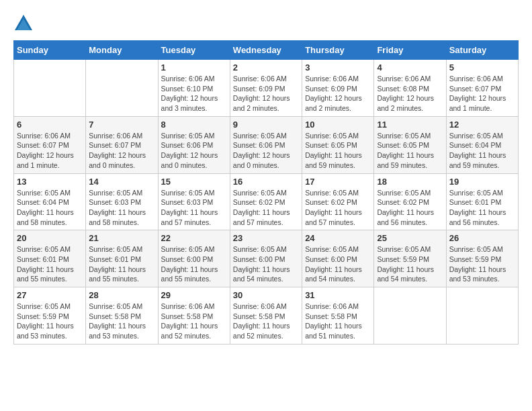  Describe the element at coordinates (194, 67) in the screenshot. I see `day-number: 1` at that location.